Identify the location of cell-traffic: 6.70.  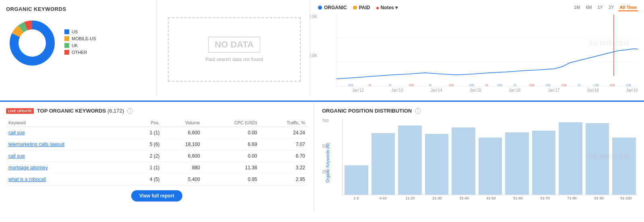
(283, 156).